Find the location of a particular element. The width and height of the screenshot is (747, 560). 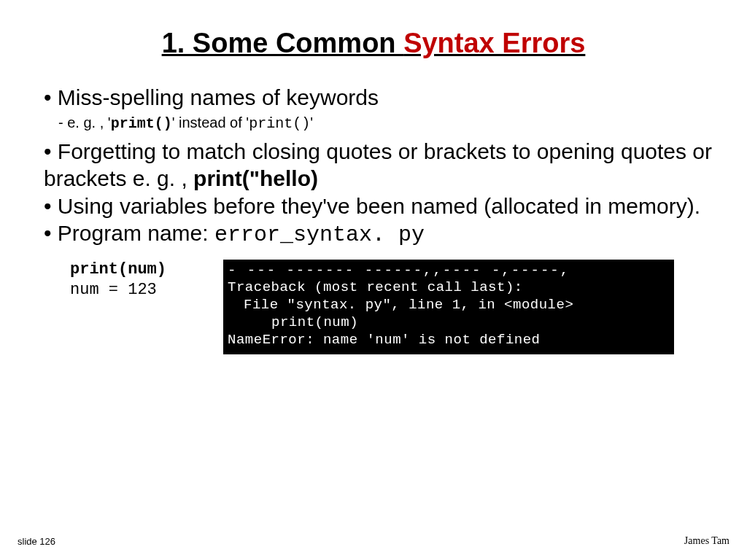

sub-code-1: primt() is located at coordinates (142, 124).